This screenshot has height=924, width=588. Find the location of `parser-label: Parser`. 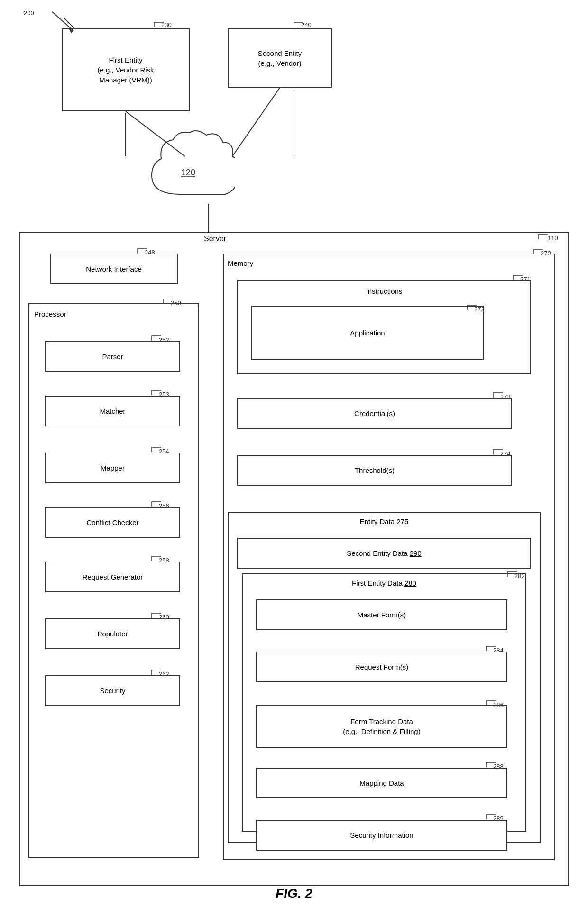

parser-label: Parser is located at coordinates (112, 356).